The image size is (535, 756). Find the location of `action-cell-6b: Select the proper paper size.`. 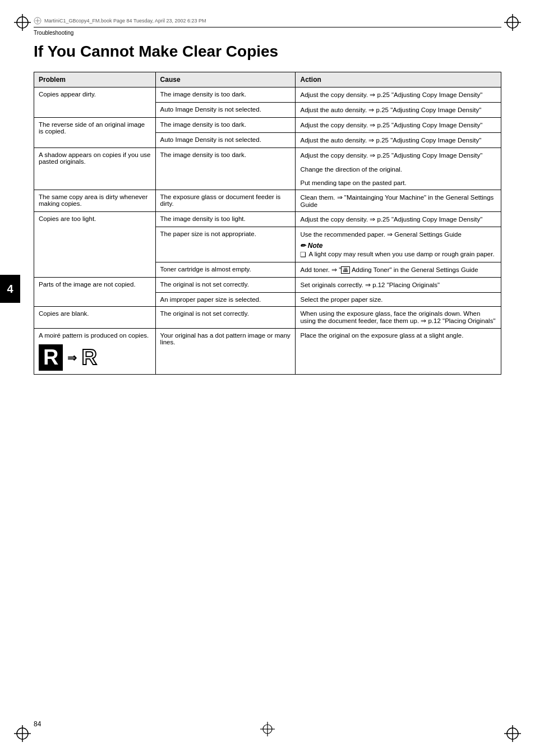

action-cell-6b: Select the proper paper size. is located at coordinates (398, 299).